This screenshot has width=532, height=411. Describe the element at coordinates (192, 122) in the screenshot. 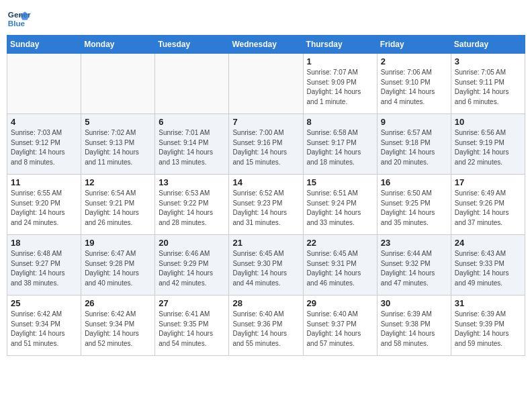

I see `day-number: 6` at that location.